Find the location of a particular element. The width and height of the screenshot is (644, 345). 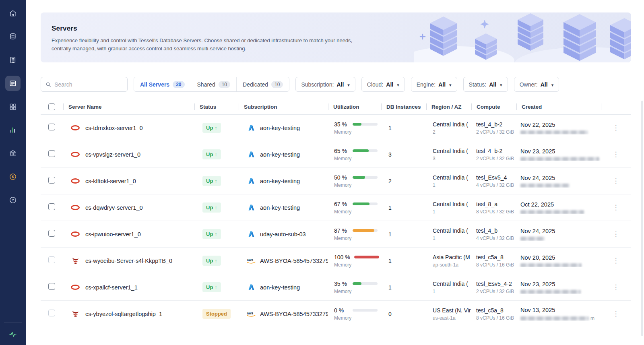

page-title: Servers is located at coordinates (341, 29).